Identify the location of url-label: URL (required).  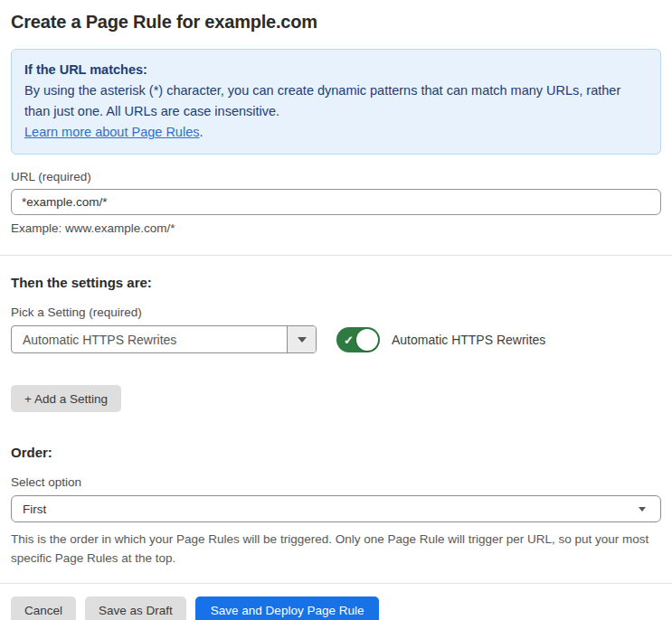
(336, 177).